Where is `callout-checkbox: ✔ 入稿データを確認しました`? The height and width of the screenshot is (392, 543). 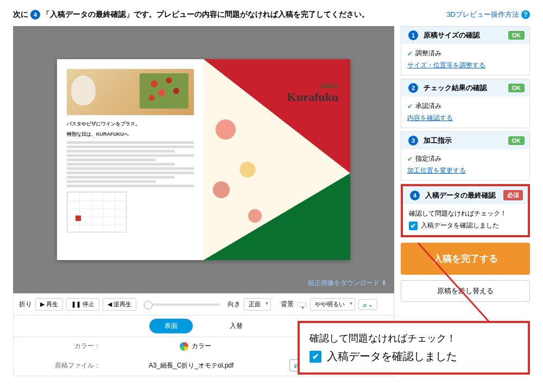
callout-checkbox: ✔ 入稿データを確認しました is located at coordinates (414, 356).